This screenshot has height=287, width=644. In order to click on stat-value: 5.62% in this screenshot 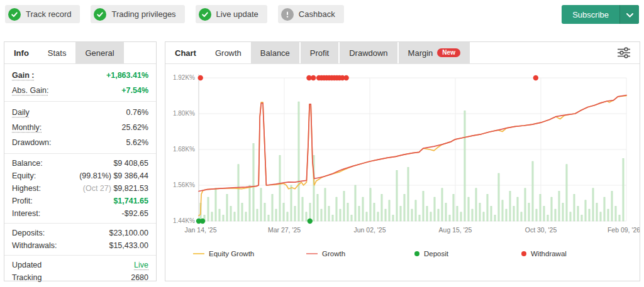, I will do `click(137, 143)`.